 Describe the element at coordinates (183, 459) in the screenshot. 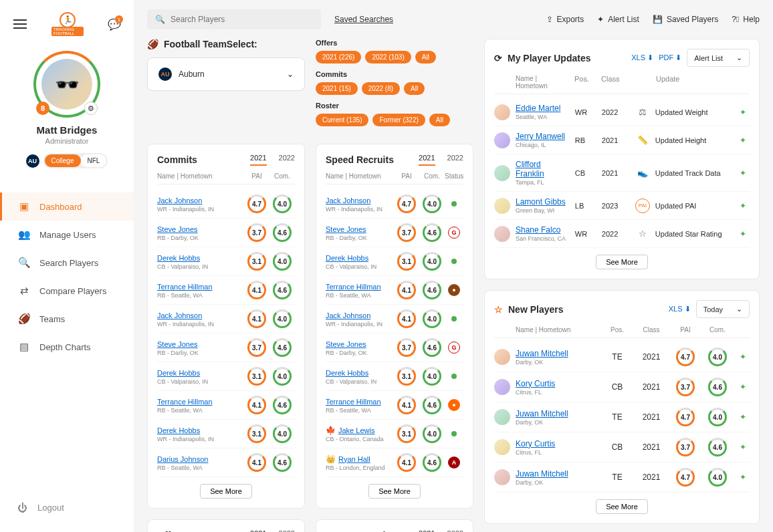

I see `player-link: Darius Johnson` at that location.